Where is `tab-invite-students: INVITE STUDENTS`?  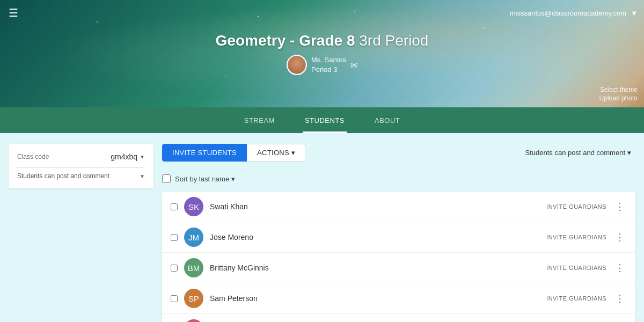
tab-invite-students: INVITE STUDENTS is located at coordinates (204, 152).